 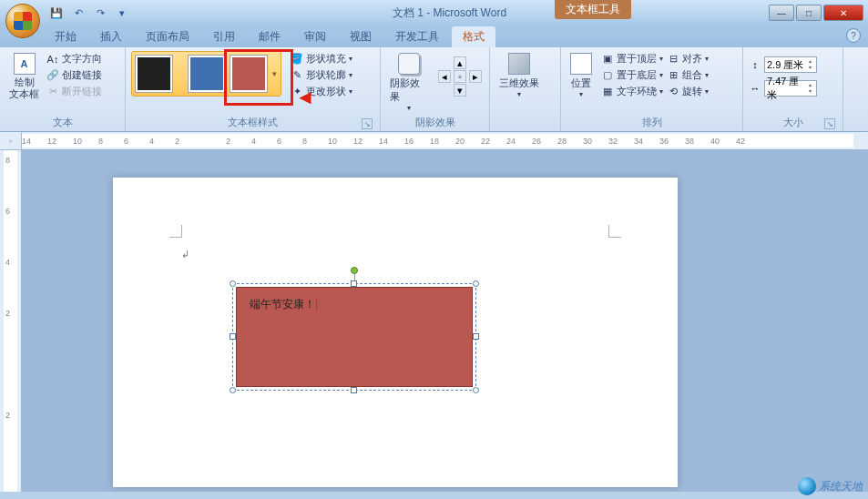 What do you see at coordinates (475, 76) in the screenshot?
I see `nudge-right: ▸` at bounding box center [475, 76].